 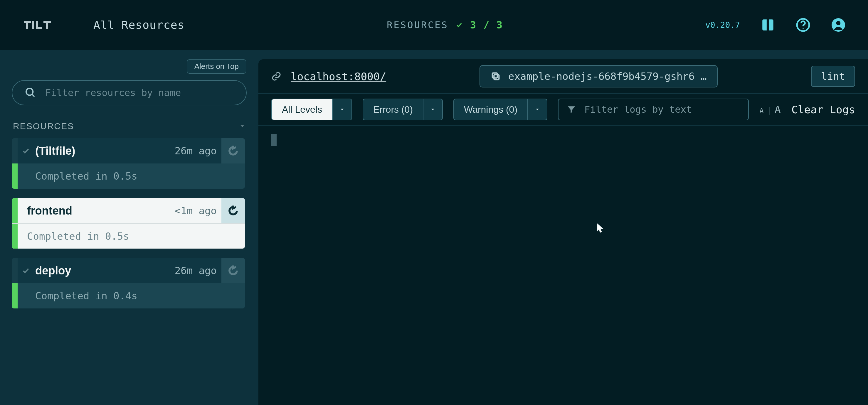 What do you see at coordinates (43, 126) in the screenshot?
I see `resources-section-label: RESOURCES` at bounding box center [43, 126].